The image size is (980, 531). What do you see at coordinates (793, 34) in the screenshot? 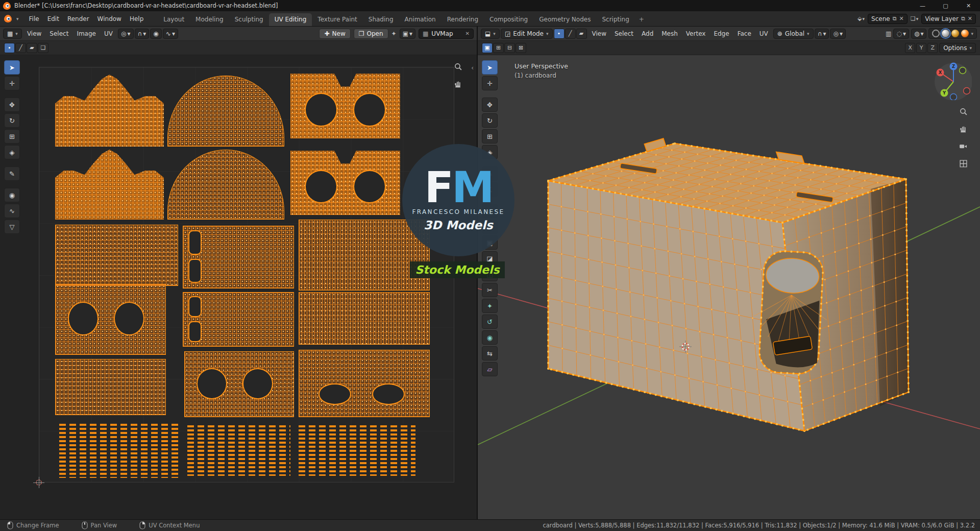
I see `transform-orientation-button: ⊕Global▾` at bounding box center [793, 34].